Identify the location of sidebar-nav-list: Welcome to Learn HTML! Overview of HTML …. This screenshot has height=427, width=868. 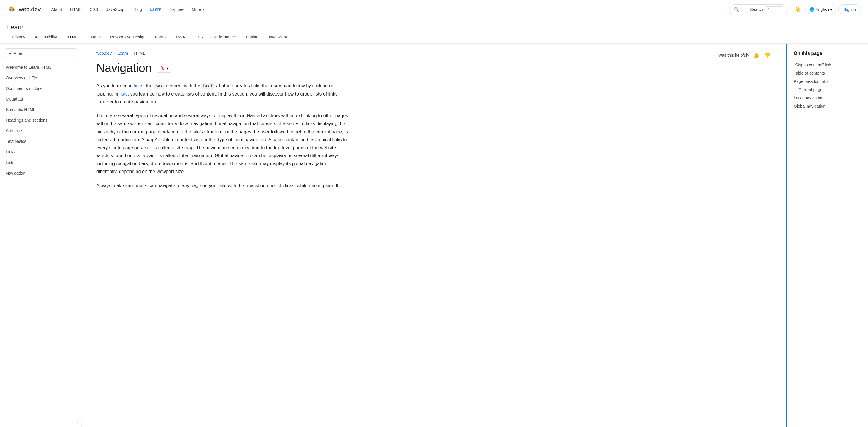
(41, 120).